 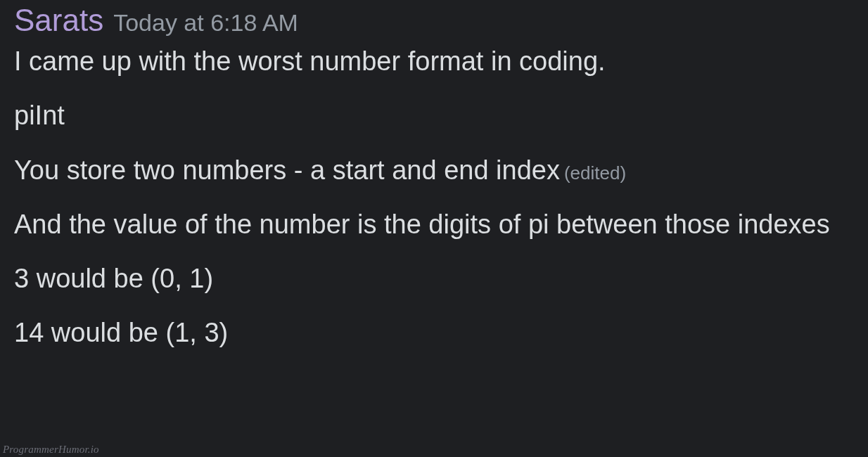 I want to click on message-text: You store two numbers - a start and end …, so click(x=287, y=170).